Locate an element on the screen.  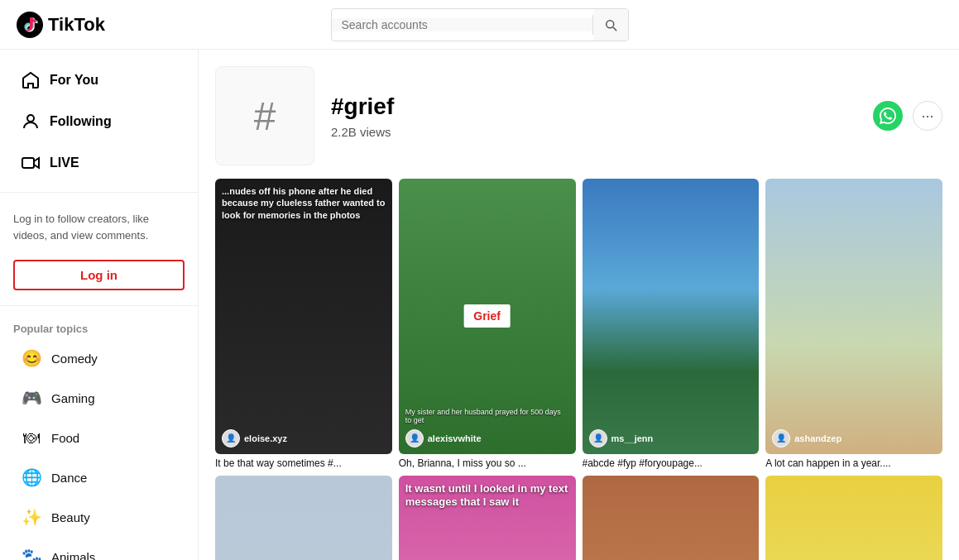
avatar-1: 👤 is located at coordinates (231, 438).